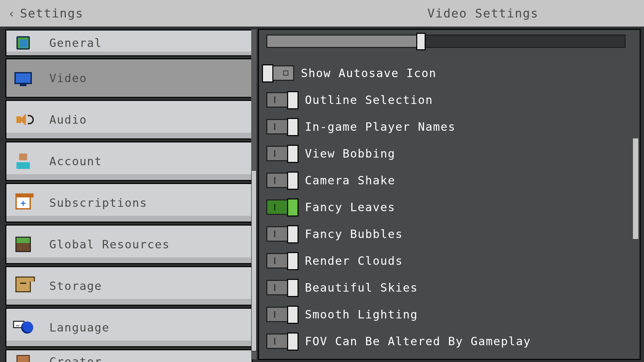 This screenshot has width=644, height=362. Describe the element at coordinates (446, 341) in the screenshot. I see `setting-row: FOV Can Be Altered By Gameplay` at that location.